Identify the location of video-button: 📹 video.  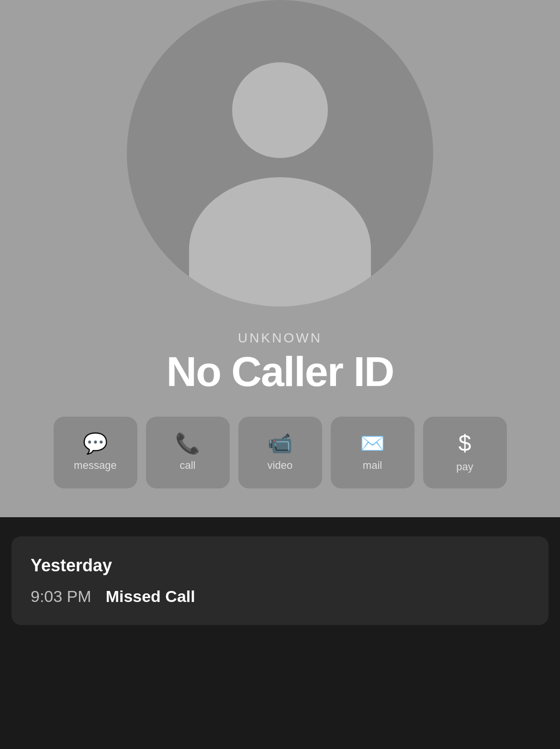
(280, 453).